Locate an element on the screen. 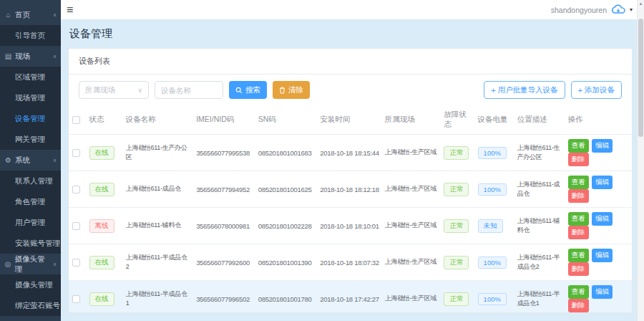 This screenshot has width=644, height=321. sidebar-item: 设备管理 is located at coordinates (30, 119).